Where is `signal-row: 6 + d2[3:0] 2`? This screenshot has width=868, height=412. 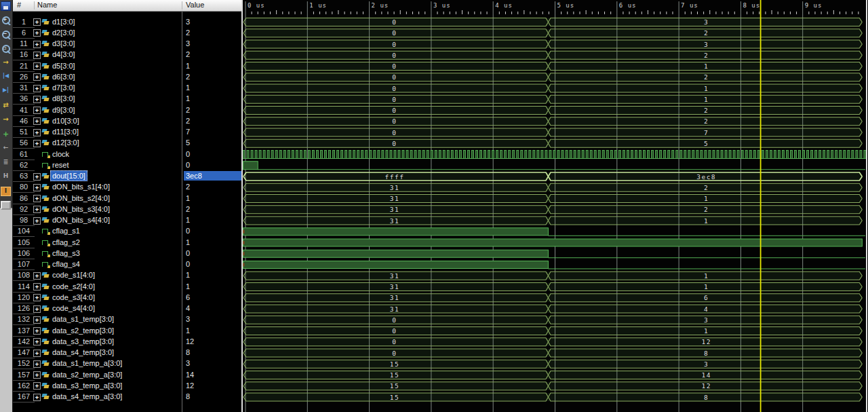 signal-row: 6 + d2[3:0] 2 is located at coordinates (127, 33).